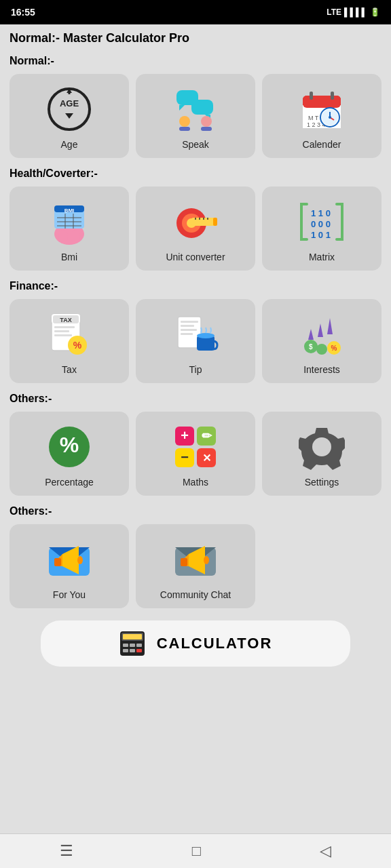 Image resolution: width=391 pixels, height=868 pixels. I want to click on header-mode: Normal:-, so click(35, 38).